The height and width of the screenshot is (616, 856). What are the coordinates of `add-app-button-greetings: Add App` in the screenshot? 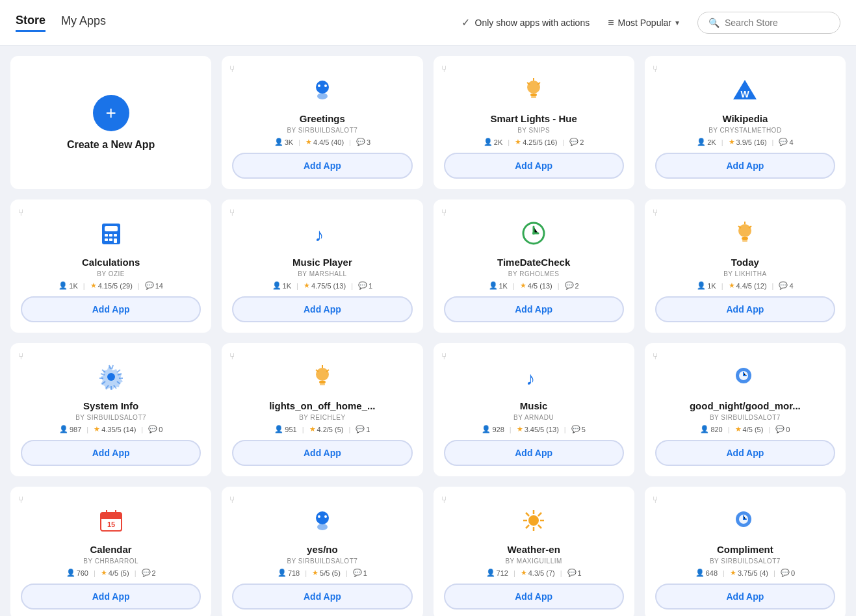 It's located at (322, 166).